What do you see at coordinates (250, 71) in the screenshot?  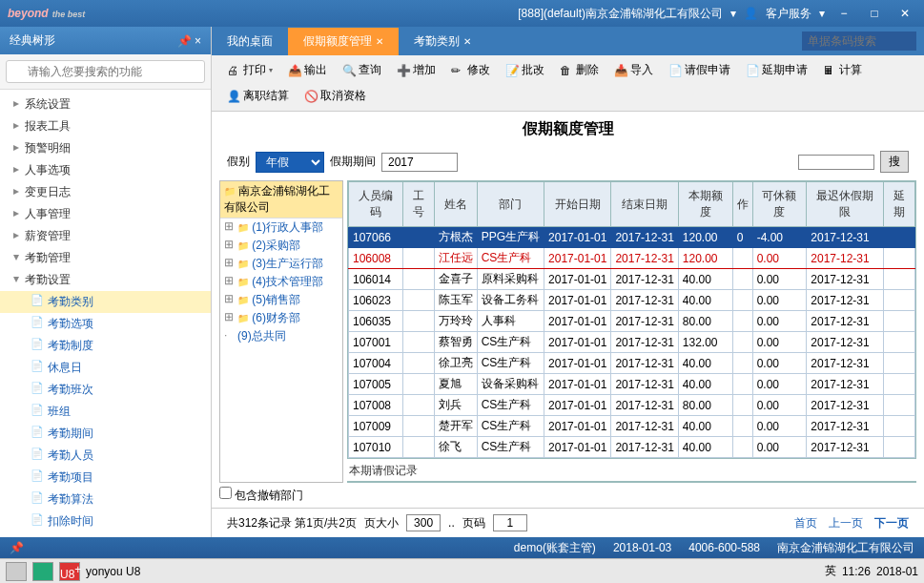 I see `toolbar-打印: 🖨打印▾` at bounding box center [250, 71].